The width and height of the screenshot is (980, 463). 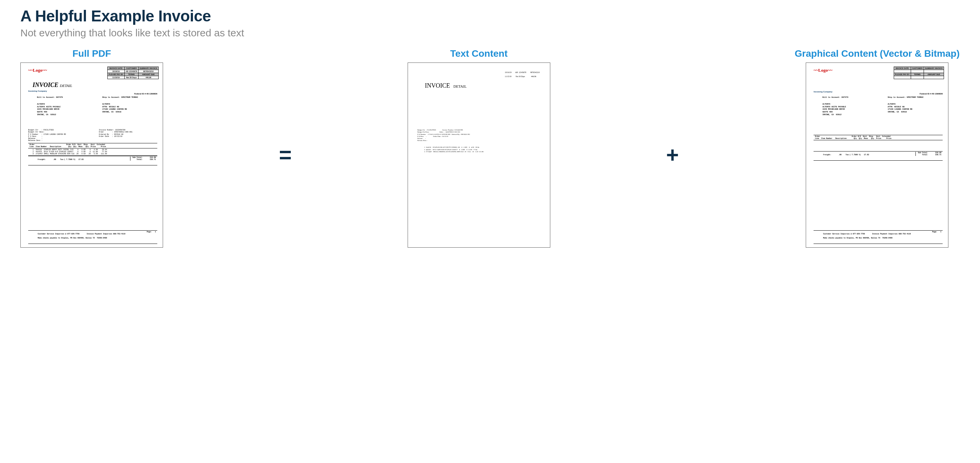 I want to click on meta-right: Invoice Number: 1023456789 Order : 34567…, so click(x=116, y=133).